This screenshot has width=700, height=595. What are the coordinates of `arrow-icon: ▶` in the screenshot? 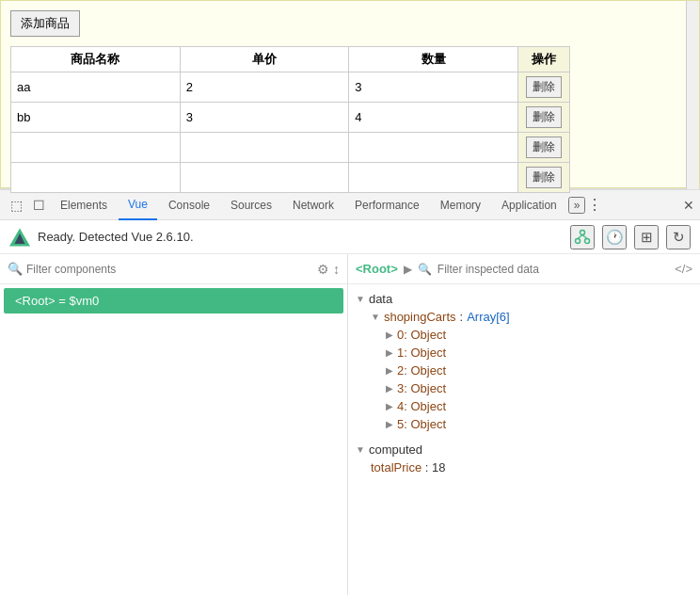 It's located at (408, 269).